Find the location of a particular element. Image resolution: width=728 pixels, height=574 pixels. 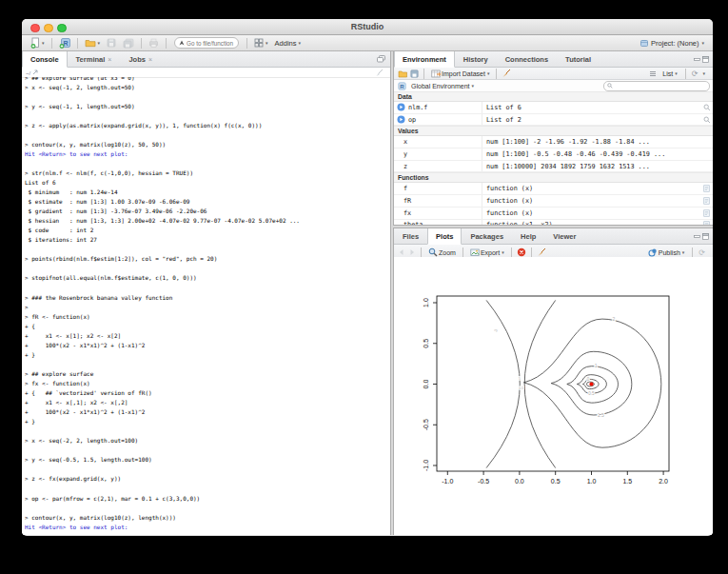

list-view-label: List is located at coordinates (668, 74).